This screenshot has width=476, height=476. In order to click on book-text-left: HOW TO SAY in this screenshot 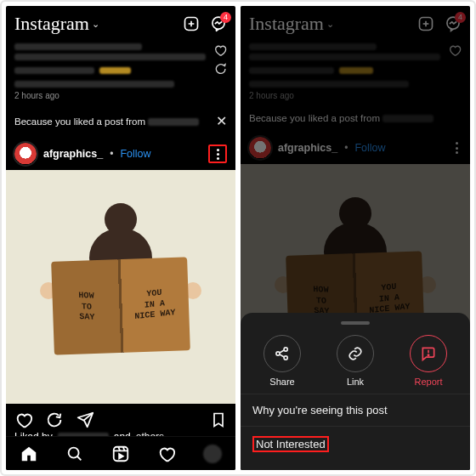, I will do `click(87, 307)`.